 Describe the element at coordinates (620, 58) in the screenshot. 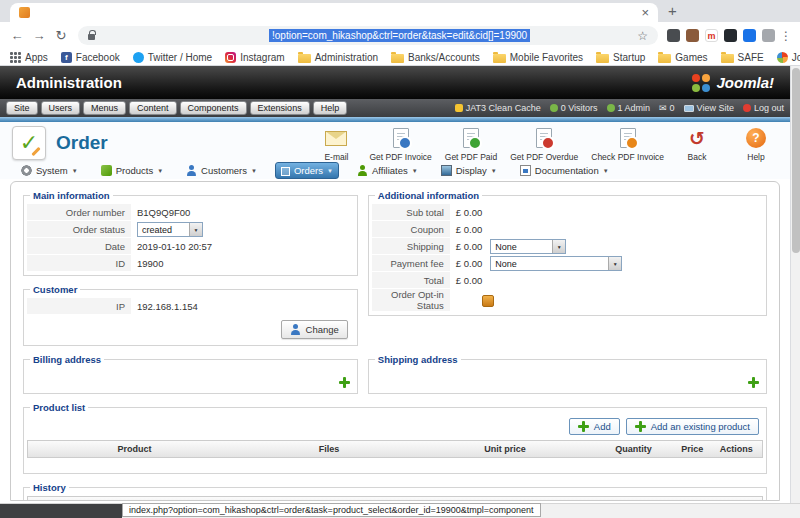

I see `bookmark-folder-startup: Startup` at that location.